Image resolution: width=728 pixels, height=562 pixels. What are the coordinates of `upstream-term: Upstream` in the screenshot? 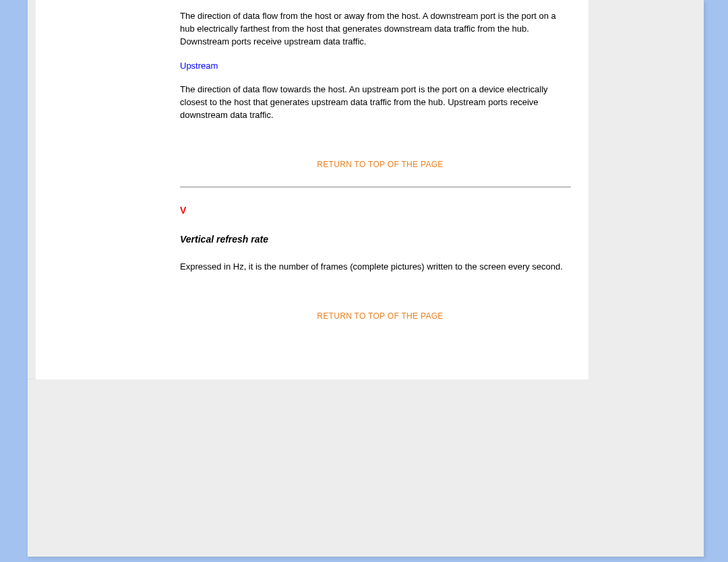 It's located at (380, 66).